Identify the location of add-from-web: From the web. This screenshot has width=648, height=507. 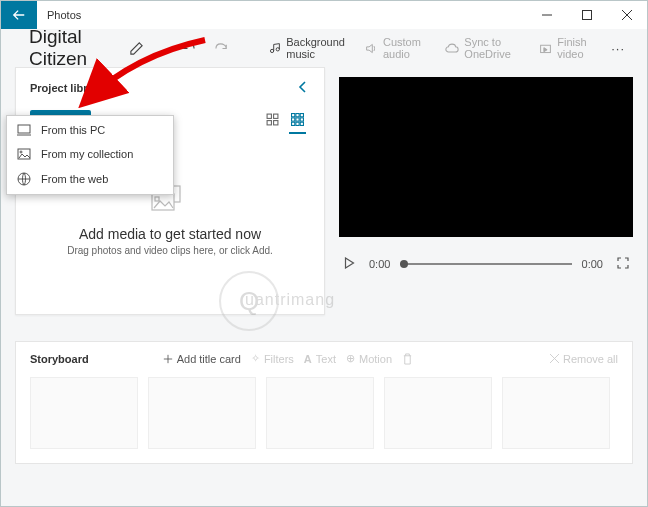
(90, 179).